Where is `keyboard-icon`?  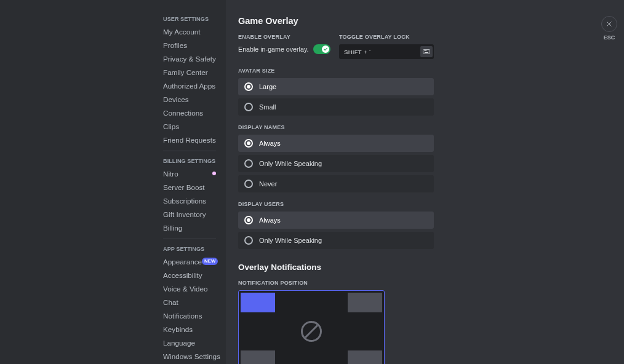
keyboard-icon is located at coordinates (426, 52).